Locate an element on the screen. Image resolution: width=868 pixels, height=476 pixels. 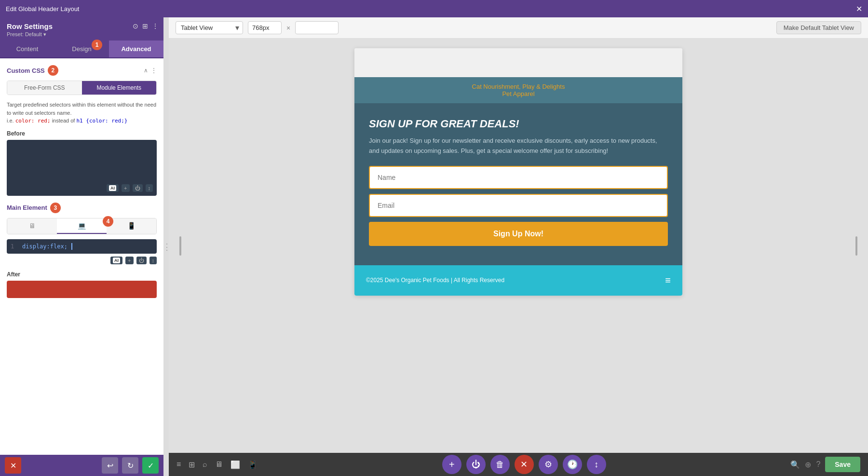
row-settings-icons-area: ⊙ ⊞ ⋮ is located at coordinates (146, 26).